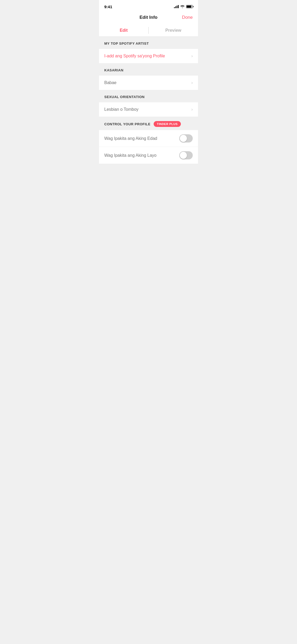 This screenshot has width=297, height=644. I want to click on tab-preview: Preview, so click(173, 30).